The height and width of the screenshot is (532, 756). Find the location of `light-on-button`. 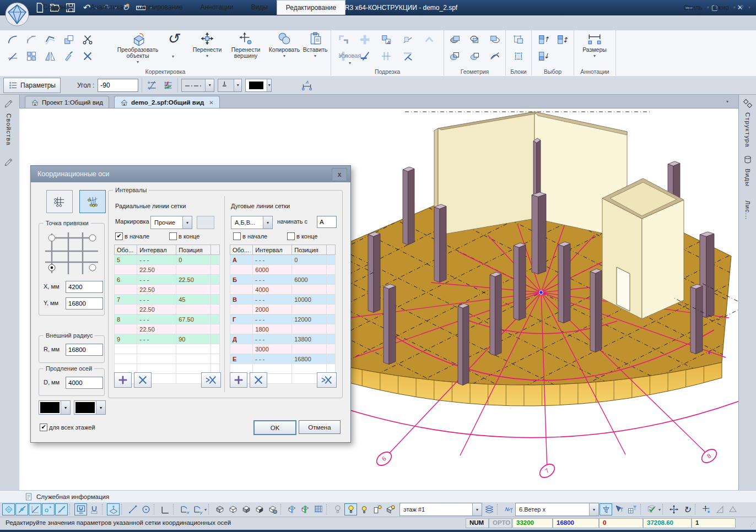

light-on-button is located at coordinates (350, 509).